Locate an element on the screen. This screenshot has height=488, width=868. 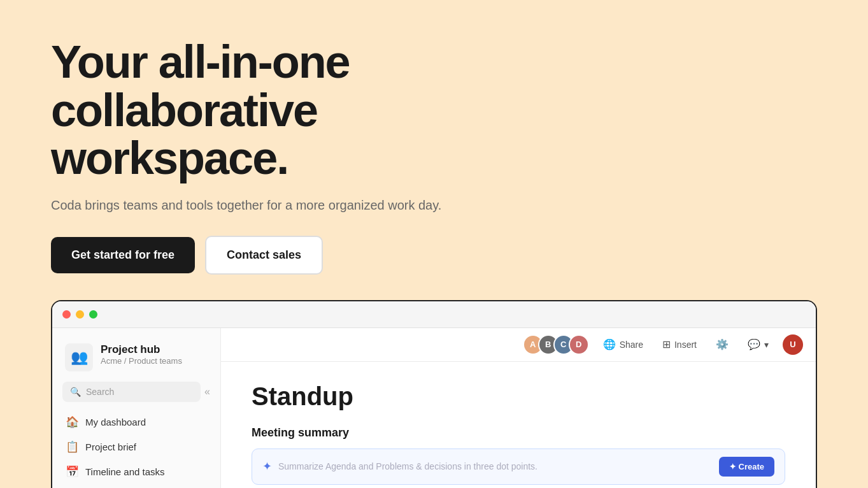
main-toolbar: A B C D 🌐 Share ⊞ Insert ⚙️ 💬 is located at coordinates (518, 345).